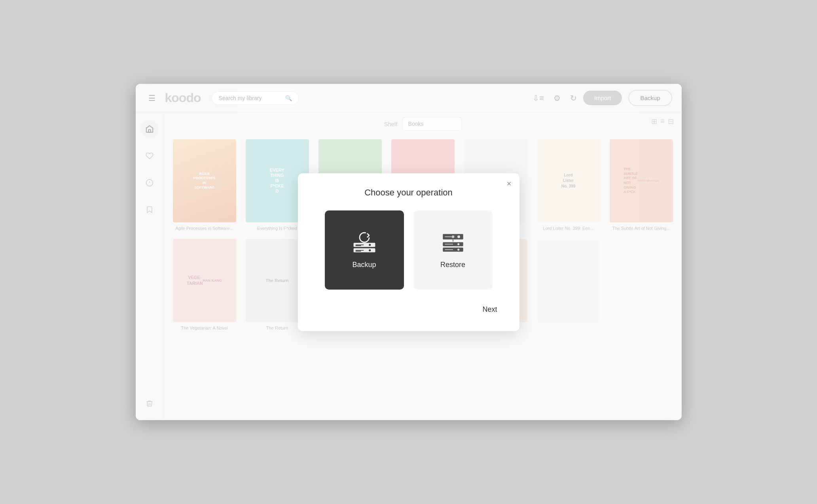 This screenshot has width=817, height=504. I want to click on operation-options: Backup, so click(409, 250).